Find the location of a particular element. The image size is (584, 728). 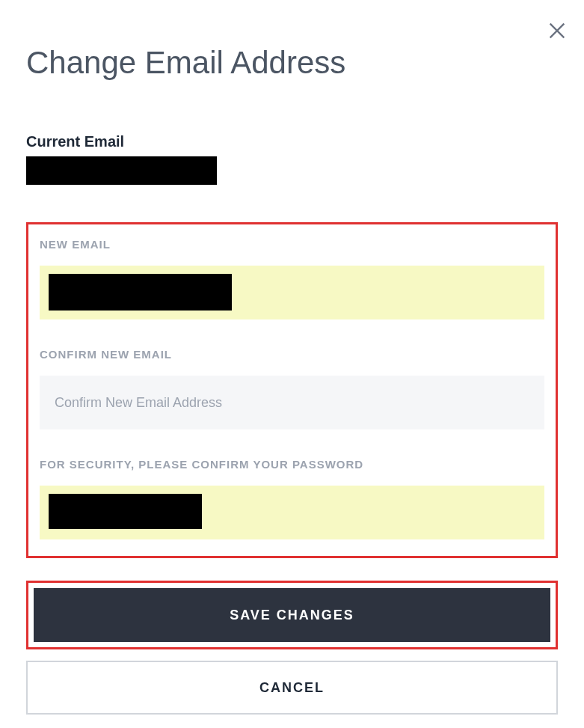

new-email-input-wrapper is located at coordinates (292, 293).